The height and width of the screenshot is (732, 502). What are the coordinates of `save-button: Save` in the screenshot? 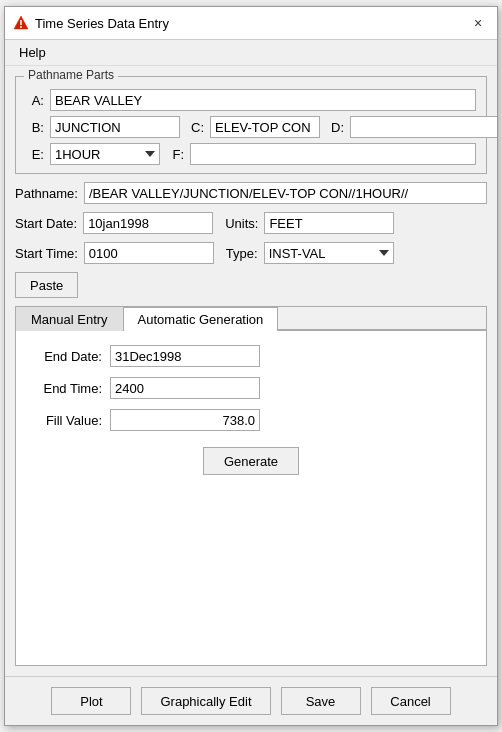 It's located at (321, 701).